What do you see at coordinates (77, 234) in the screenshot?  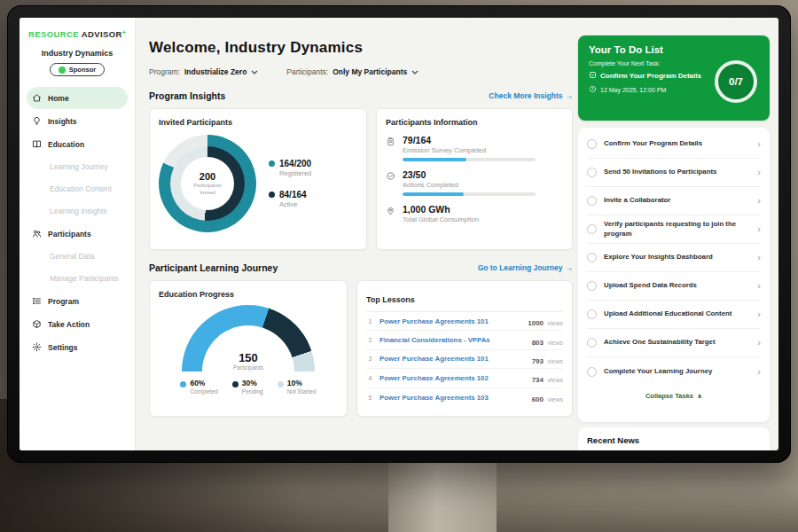 I see `sidebar-item-participants: Participants` at bounding box center [77, 234].